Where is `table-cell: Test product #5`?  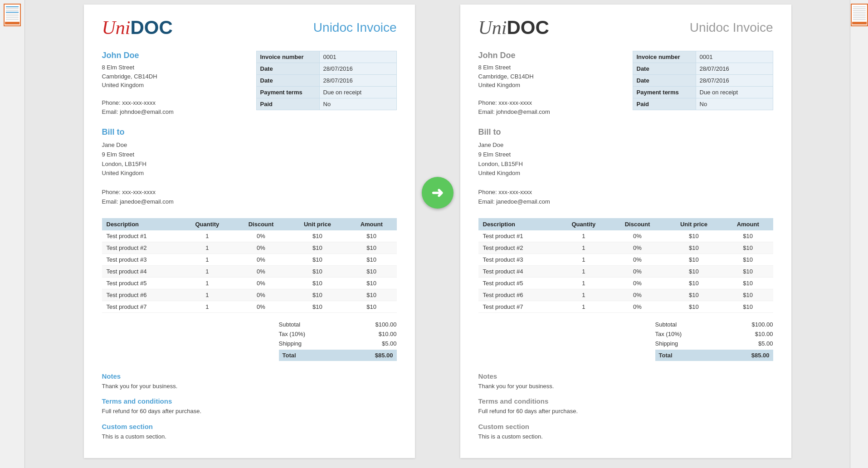 table-cell: Test product #5 is located at coordinates (518, 283).